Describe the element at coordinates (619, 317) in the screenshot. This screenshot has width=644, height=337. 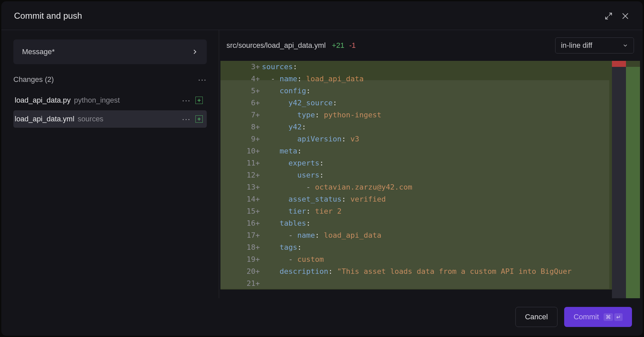
I see `kbd-enter-icon: ↵` at that location.